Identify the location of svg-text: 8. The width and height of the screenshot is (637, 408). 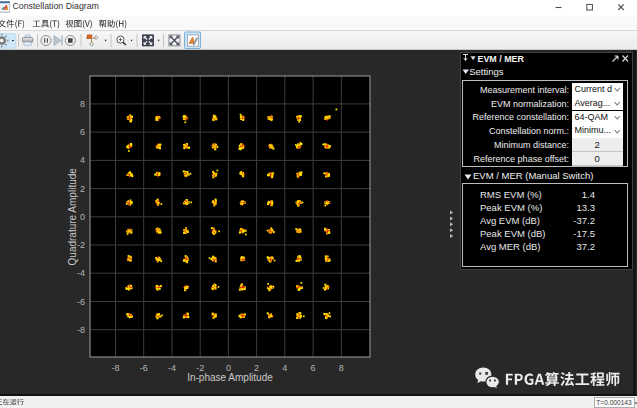
(342, 368).